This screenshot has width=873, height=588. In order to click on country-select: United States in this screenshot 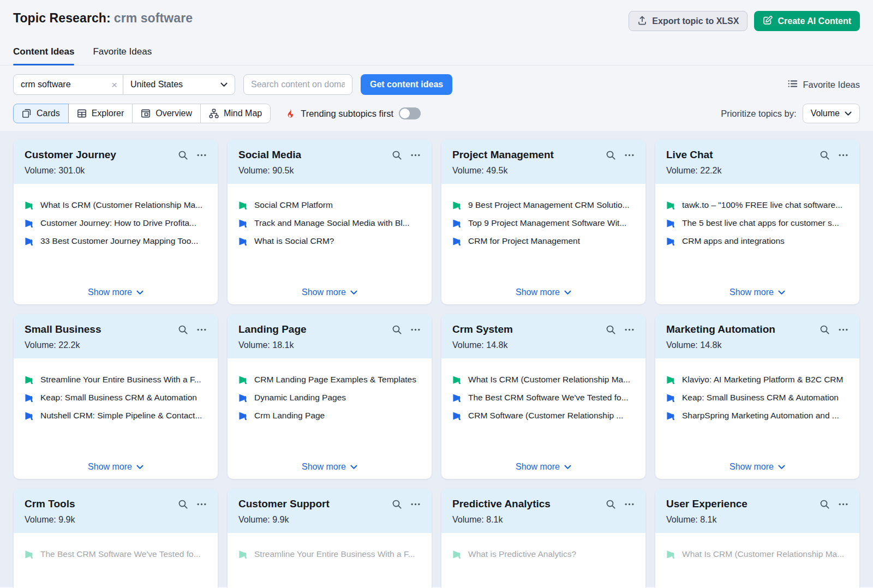, I will do `click(179, 85)`.